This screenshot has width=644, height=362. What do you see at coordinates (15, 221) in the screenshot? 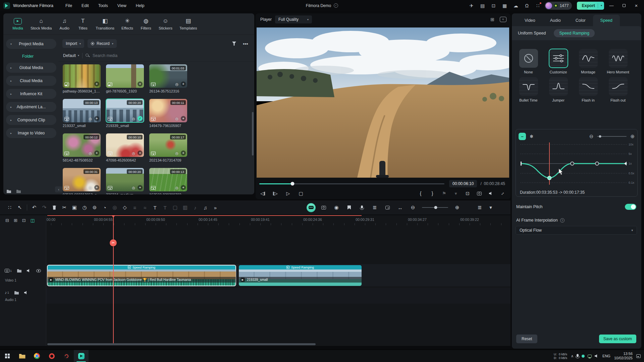
I see `add-track-icon: ⊞` at bounding box center [15, 221].